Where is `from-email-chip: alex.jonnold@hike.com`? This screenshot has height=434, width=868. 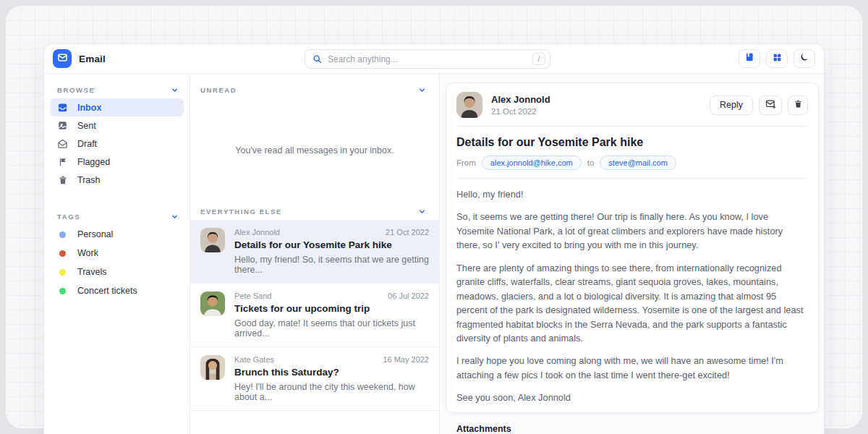 from-email-chip: alex.jonnold@hike.com is located at coordinates (532, 163).